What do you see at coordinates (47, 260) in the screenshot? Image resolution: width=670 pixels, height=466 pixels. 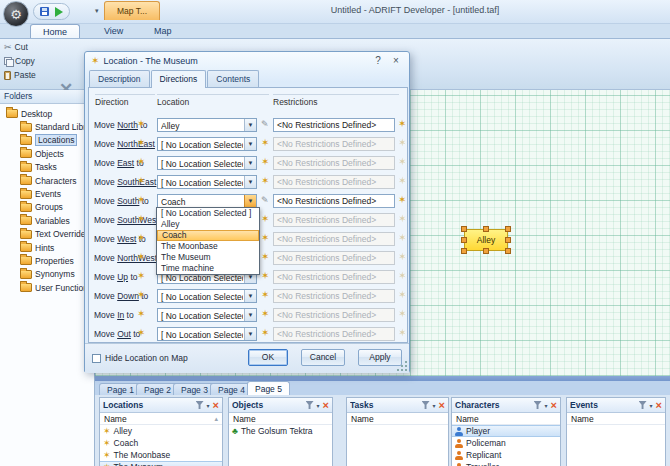 I see `sidebar-item-properties: Properties` at bounding box center [47, 260].